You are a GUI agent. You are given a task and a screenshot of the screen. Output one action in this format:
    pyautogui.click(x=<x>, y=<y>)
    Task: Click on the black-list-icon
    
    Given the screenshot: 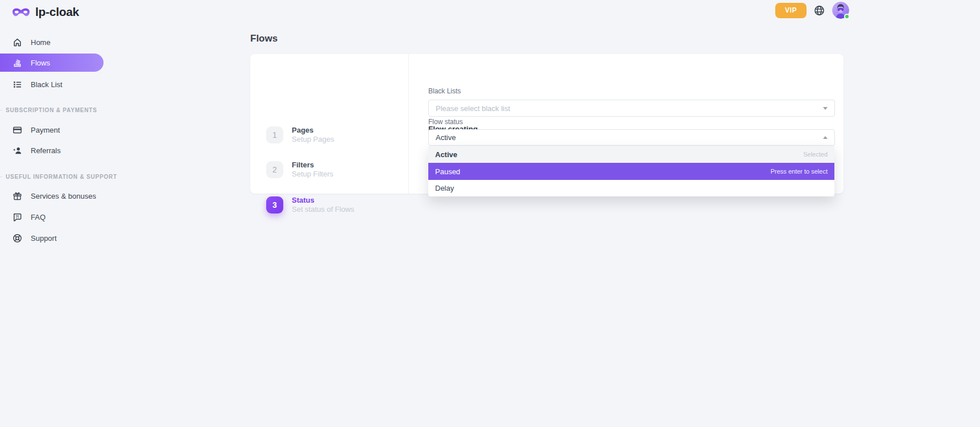 What is the action you would take?
    pyautogui.click(x=17, y=84)
    